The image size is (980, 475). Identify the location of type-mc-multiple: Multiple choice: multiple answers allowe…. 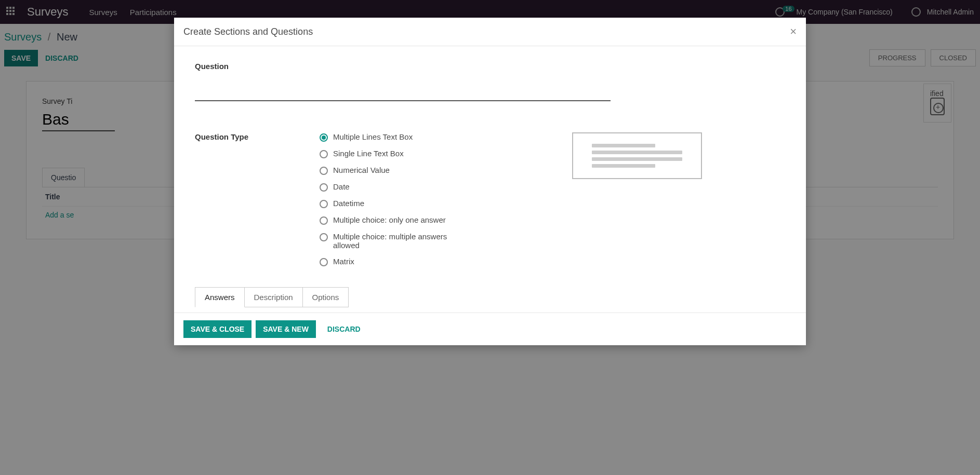
(394, 241).